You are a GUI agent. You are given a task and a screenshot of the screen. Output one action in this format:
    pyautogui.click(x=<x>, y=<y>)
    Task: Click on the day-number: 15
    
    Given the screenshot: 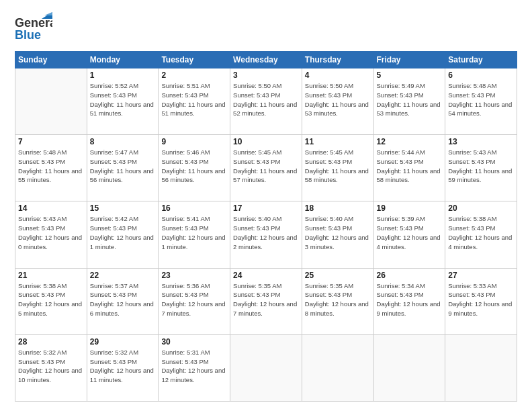 What is the action you would take?
    pyautogui.click(x=123, y=208)
    